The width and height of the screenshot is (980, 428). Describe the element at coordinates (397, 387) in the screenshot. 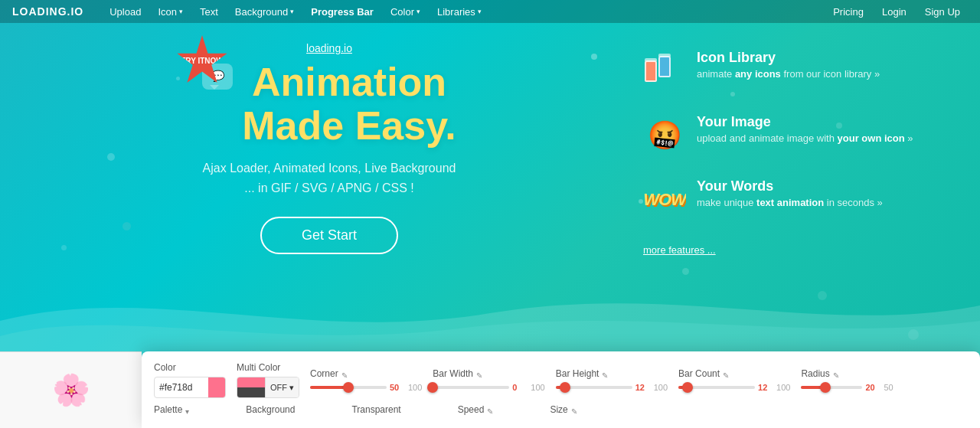

I see `corner-value: 50` at that location.